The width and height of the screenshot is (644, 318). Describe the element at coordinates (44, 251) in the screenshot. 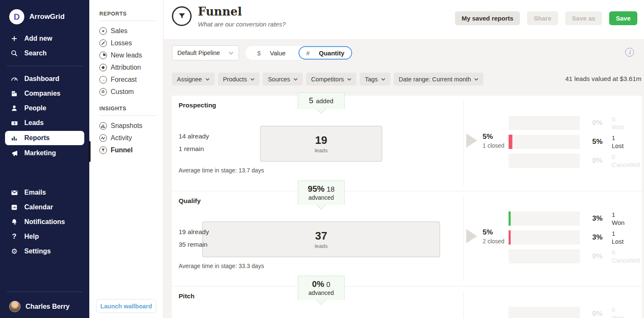

I see `sidebar-item-settings: ⚙ Settings` at that location.